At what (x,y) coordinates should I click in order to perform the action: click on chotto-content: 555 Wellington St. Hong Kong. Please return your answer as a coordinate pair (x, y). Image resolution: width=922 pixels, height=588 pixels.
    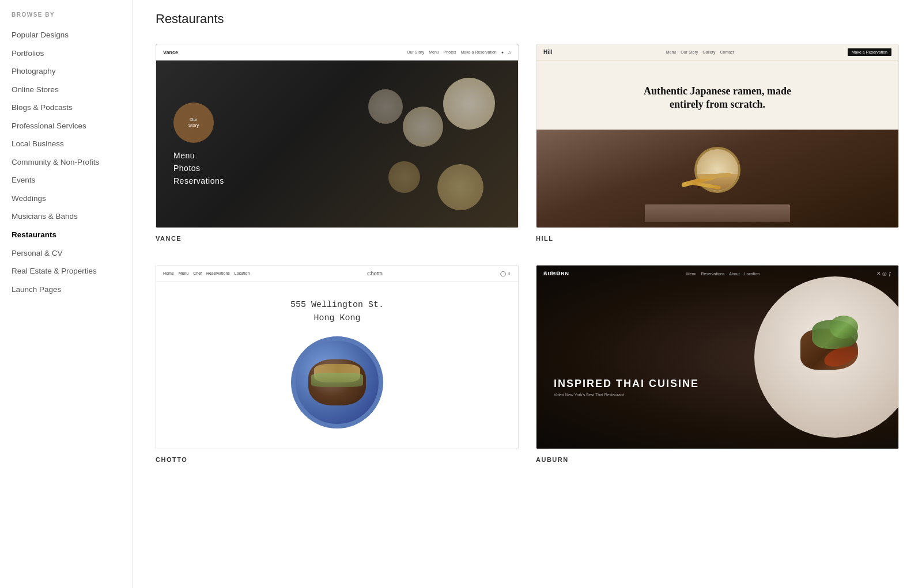
    Looking at the image, I should click on (337, 365).